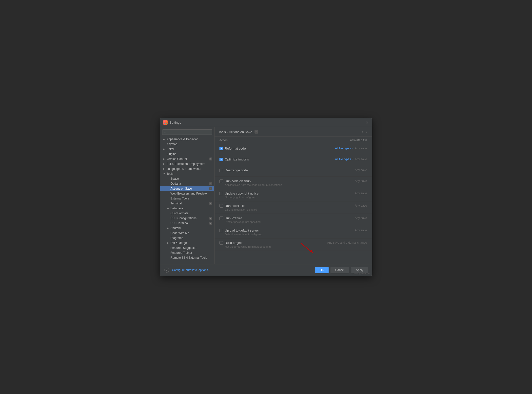 The width and height of the screenshot is (532, 394). I want to click on activated-eslint: Any save, so click(361, 206).